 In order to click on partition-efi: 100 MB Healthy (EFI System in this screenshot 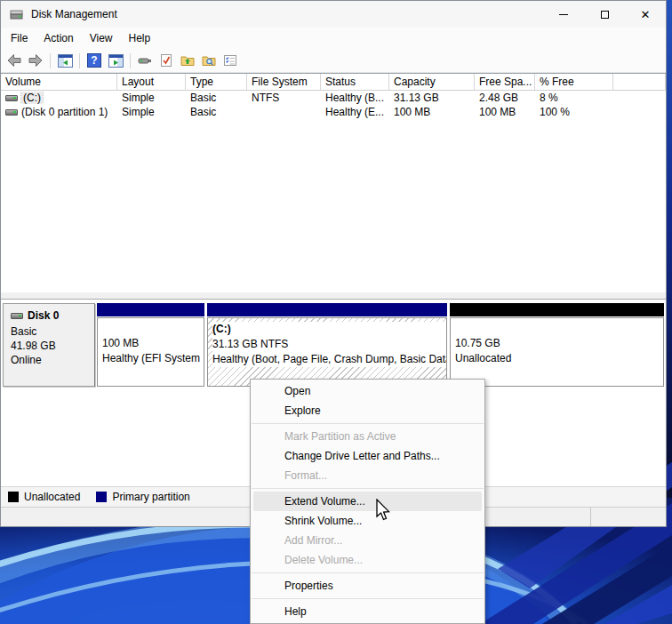, I will do `click(151, 345)`.